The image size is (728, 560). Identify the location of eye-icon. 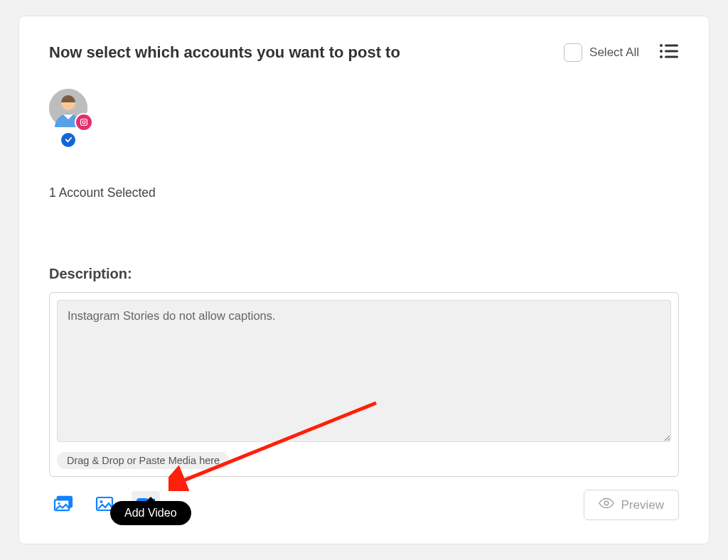
(606, 505).